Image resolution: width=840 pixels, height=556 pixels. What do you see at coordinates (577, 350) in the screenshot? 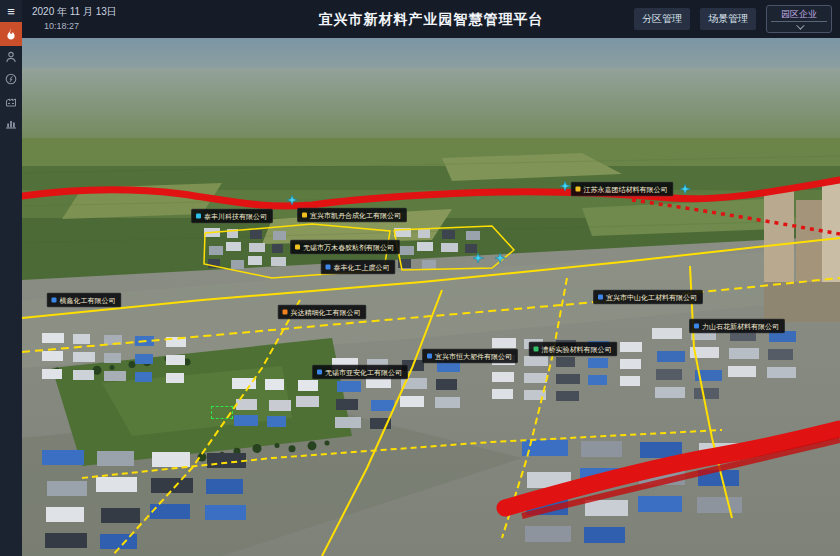
I see `company-label-text: 漕桥实验材料有限公司` at bounding box center [577, 350].